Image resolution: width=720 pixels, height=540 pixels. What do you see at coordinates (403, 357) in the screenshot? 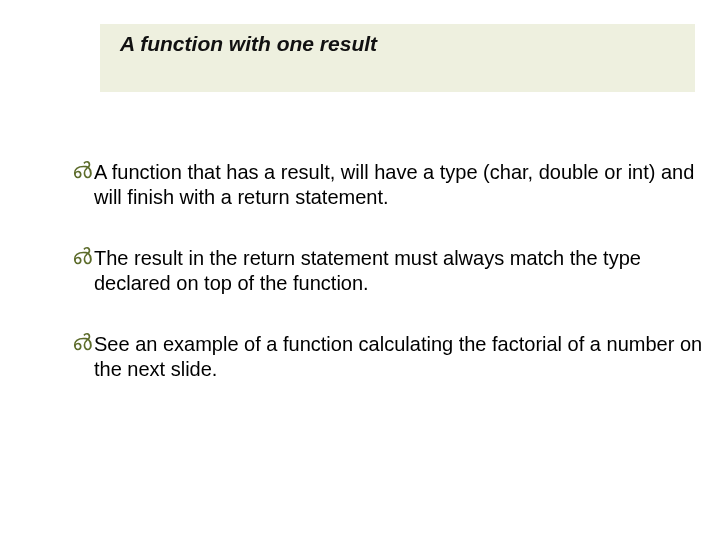
I see `bullet-text: See an example of a function calculating…` at bounding box center [403, 357].